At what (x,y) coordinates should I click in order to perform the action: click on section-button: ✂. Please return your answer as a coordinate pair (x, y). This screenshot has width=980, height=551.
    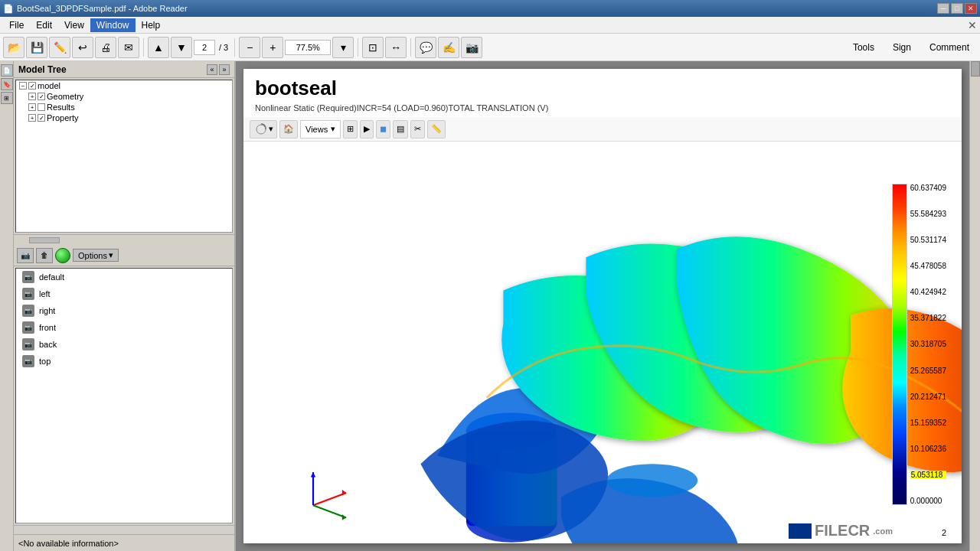
    Looking at the image, I should click on (418, 129).